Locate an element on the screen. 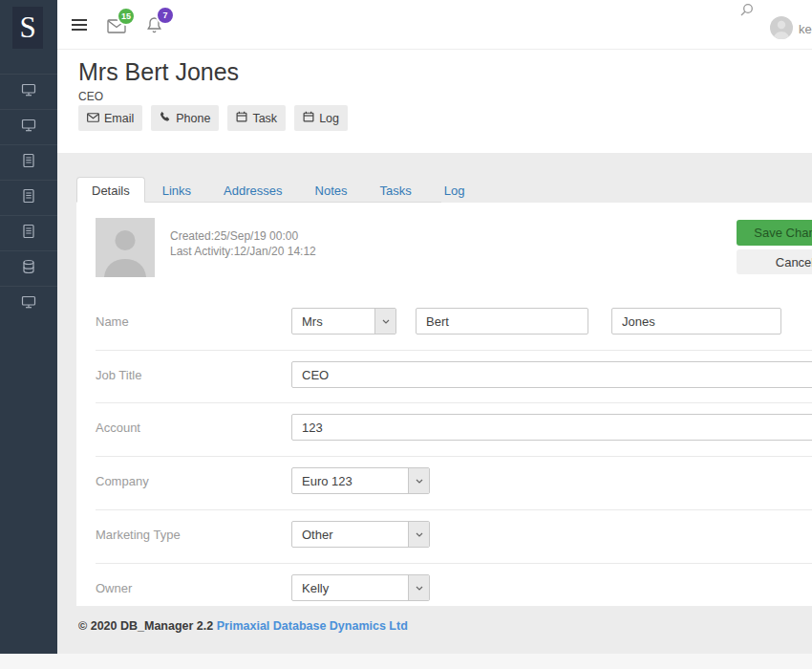 Image resolution: width=812 pixels, height=669 pixels. hamburger-menu-icon is located at coordinates (79, 25).